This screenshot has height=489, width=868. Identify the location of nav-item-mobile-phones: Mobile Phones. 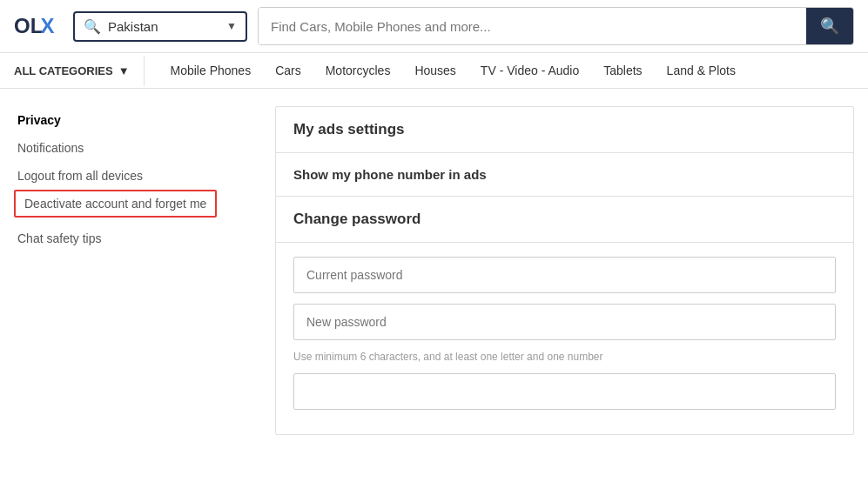
(211, 70).